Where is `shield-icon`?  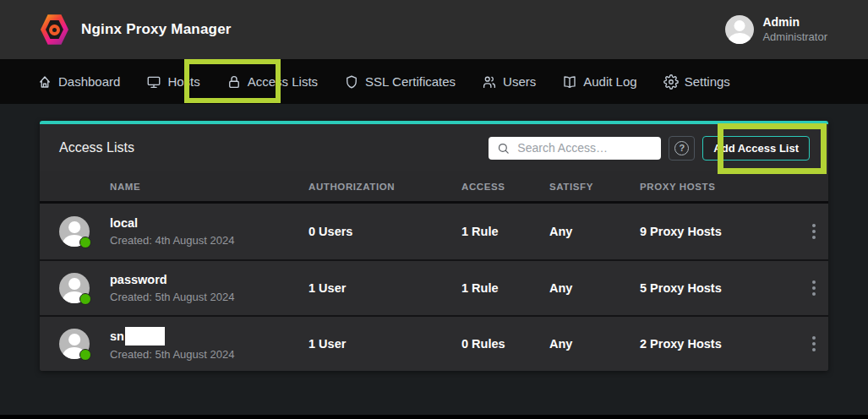
shield-icon is located at coordinates (352, 82).